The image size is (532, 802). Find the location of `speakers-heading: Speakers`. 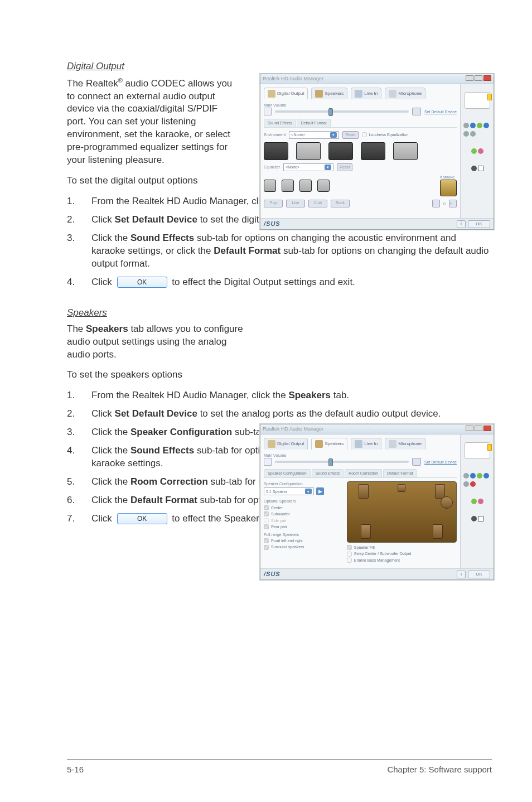

speakers-heading: Speakers is located at coordinates (279, 313).